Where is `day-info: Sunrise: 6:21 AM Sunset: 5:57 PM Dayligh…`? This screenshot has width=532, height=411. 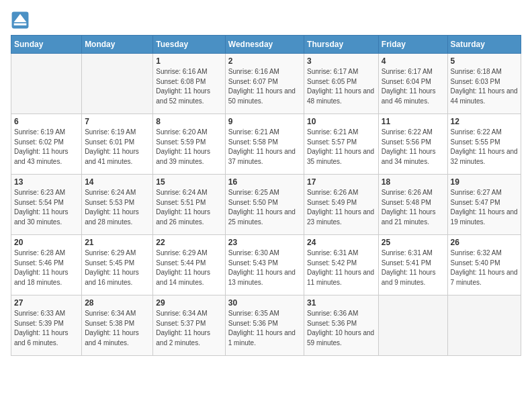
day-info: Sunrise: 6:21 AM Sunset: 5:57 PM Dayligh… is located at coordinates (341, 147).